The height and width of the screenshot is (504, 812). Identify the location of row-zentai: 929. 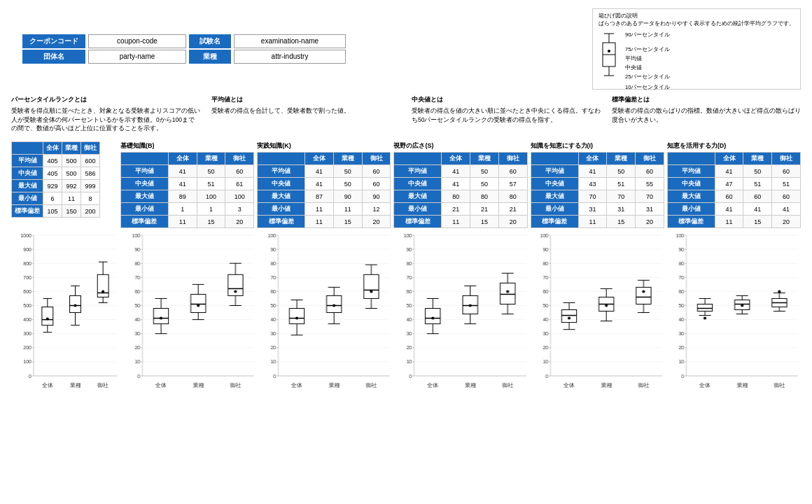
(53, 186).